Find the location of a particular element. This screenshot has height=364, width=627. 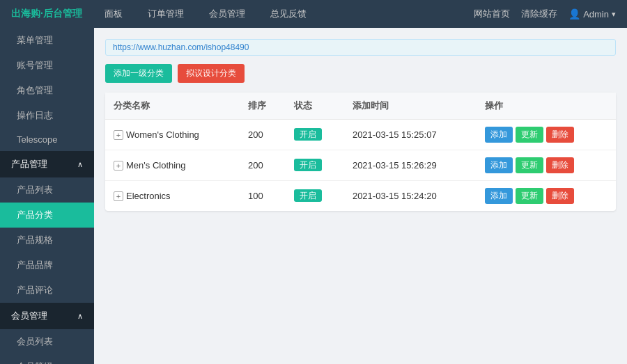

sidebar-item-product-brand: 产品品牌 is located at coordinates (47, 265).